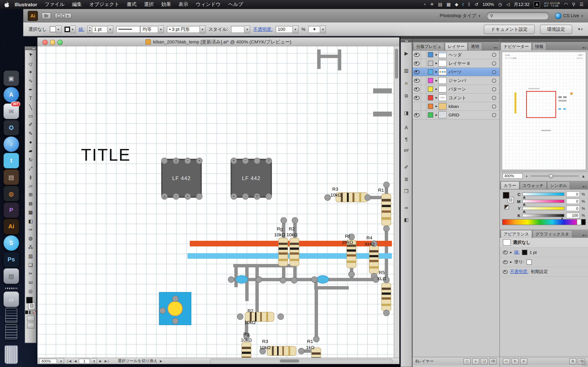 This screenshot has height=367, width=588. Describe the element at coordinates (31, 282) in the screenshot. I see `tool-hand-tool: ɯ` at that location.